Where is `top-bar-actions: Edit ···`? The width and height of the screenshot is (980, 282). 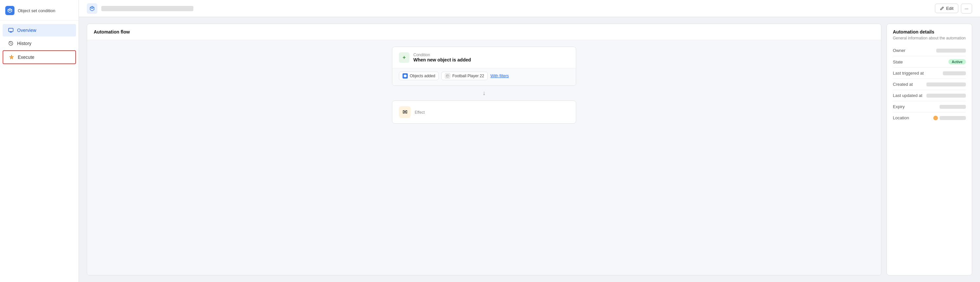
top-bar-actions: Edit ··· is located at coordinates (953, 8).